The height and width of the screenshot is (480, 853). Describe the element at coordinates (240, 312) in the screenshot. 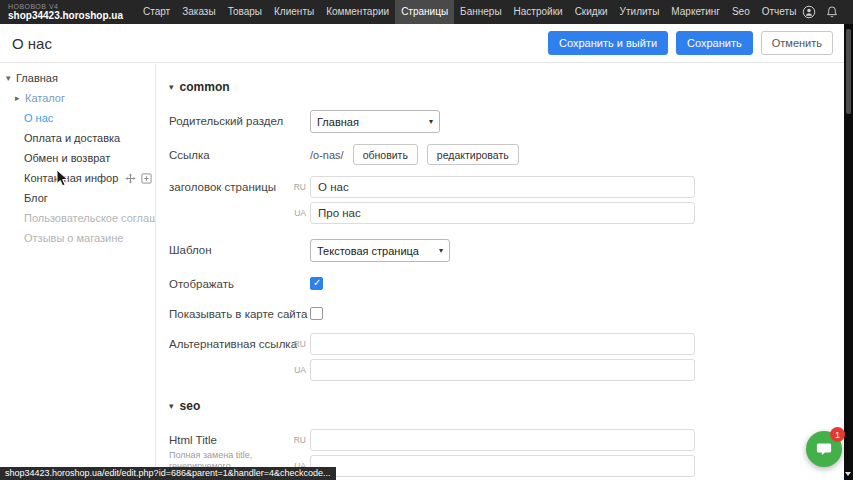

I see `sitemap-label: Показывать в карте сайта` at that location.